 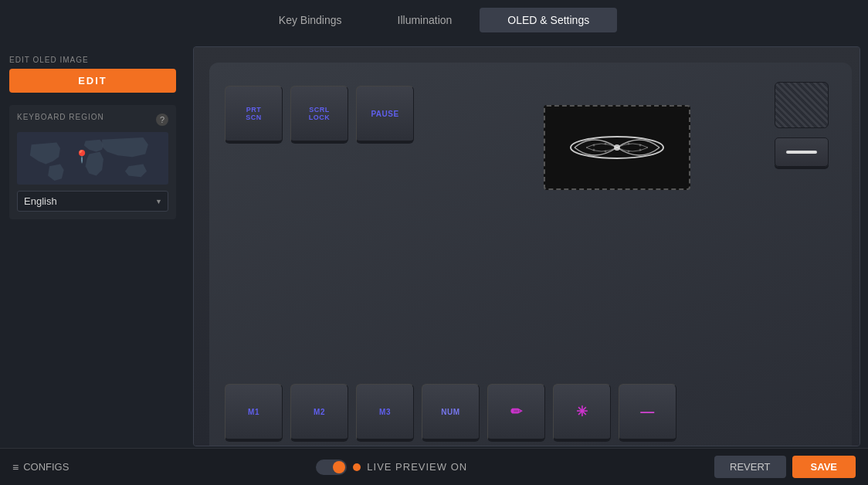 I want to click on key-star: ✳, so click(x=582, y=412).